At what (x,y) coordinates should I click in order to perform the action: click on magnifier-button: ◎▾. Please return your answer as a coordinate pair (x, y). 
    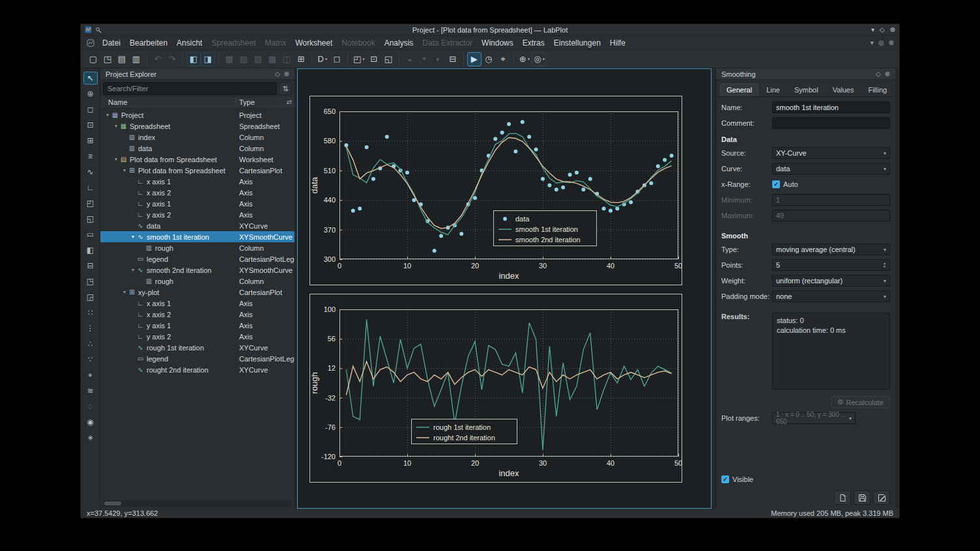
    Looking at the image, I should click on (540, 59).